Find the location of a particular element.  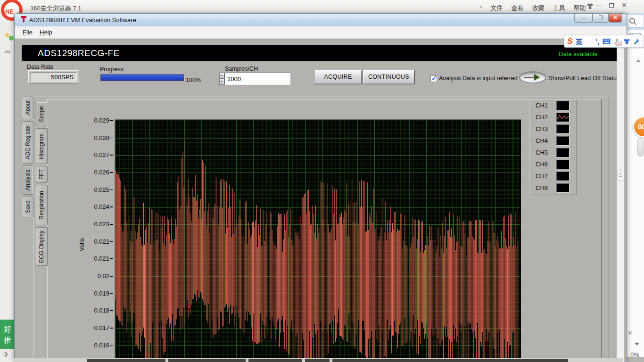

spinner-down-button: ▼ is located at coordinates (222, 82).